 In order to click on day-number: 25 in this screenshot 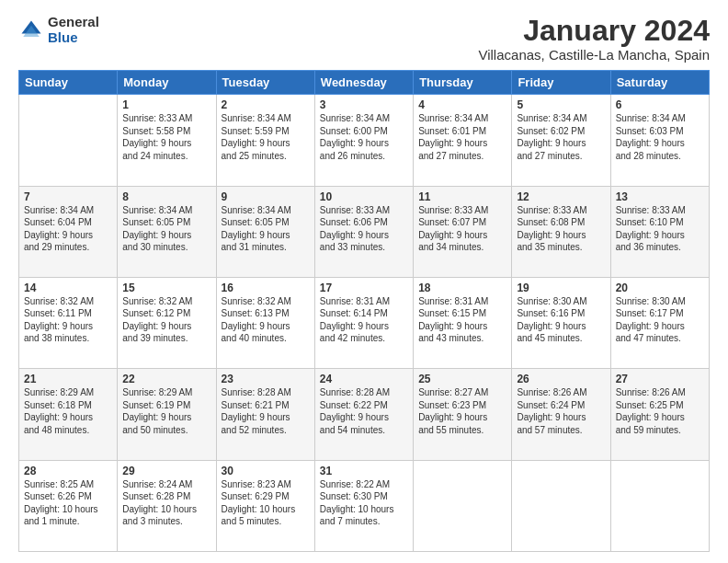, I will do `click(462, 379)`.